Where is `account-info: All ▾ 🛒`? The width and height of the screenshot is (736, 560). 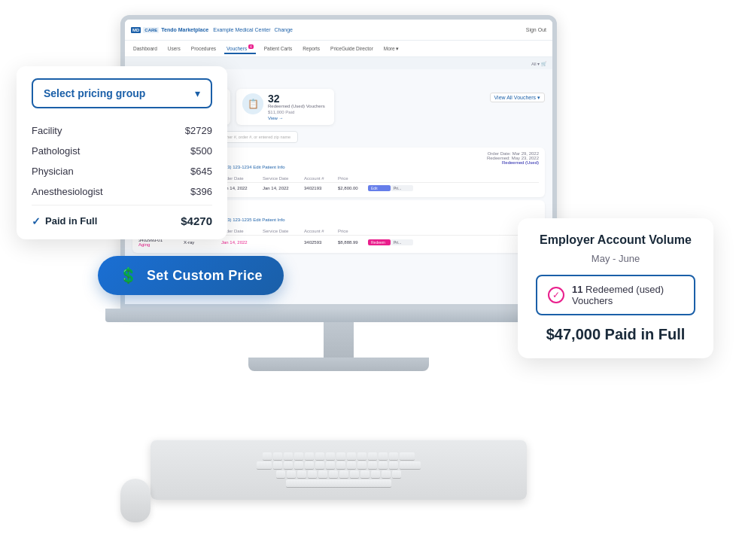
account-info: All ▾ 🛒 is located at coordinates (539, 63).